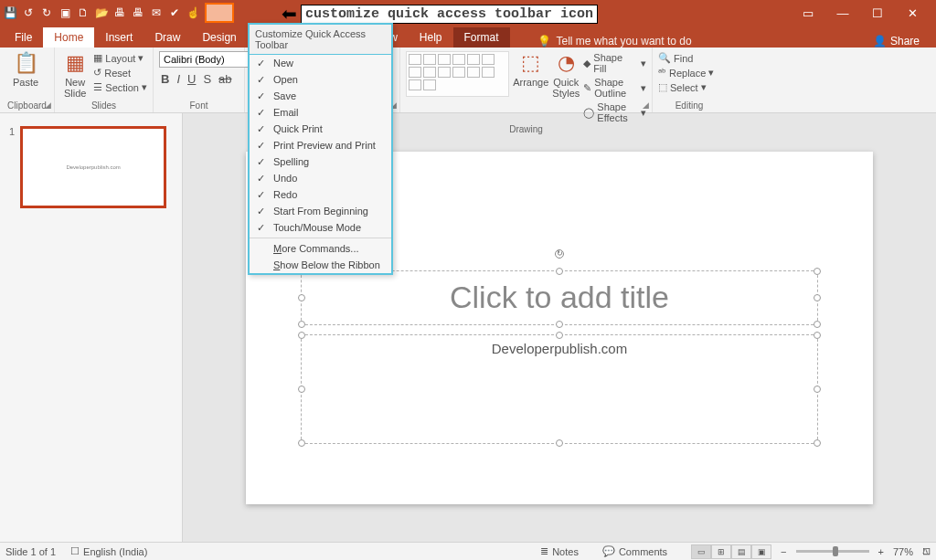 This screenshot has height=560, width=936. What do you see at coordinates (721, 552) in the screenshot?
I see `sorter-view-button: ⊞` at bounding box center [721, 552].